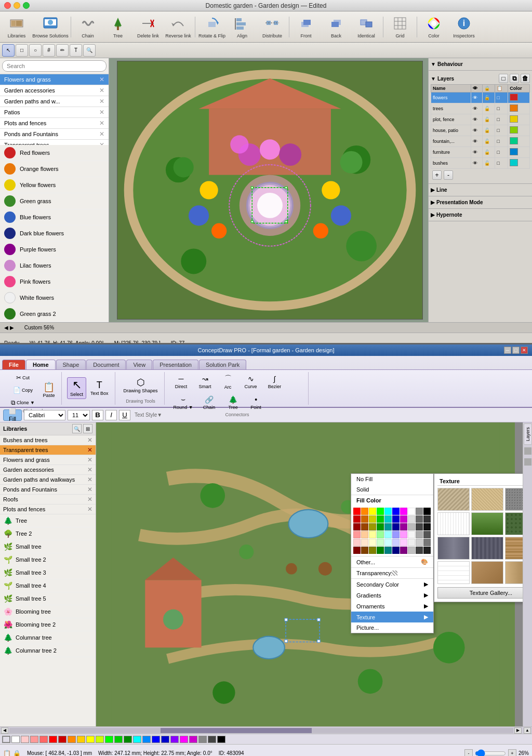  Describe the element at coordinates (396, 519) in the screenshot. I see `color-darkblue` at that location.